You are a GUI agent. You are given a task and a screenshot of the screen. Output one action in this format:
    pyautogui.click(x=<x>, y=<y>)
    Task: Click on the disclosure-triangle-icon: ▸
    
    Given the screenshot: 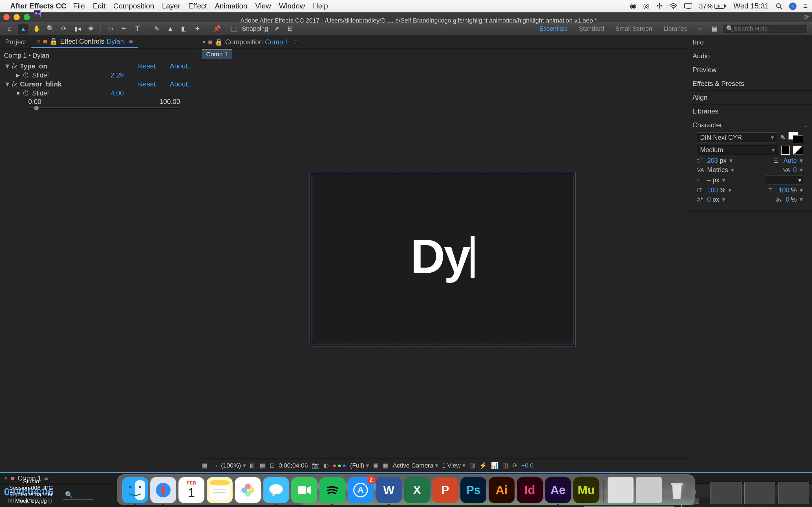 What is the action you would take?
    pyautogui.click(x=18, y=75)
    